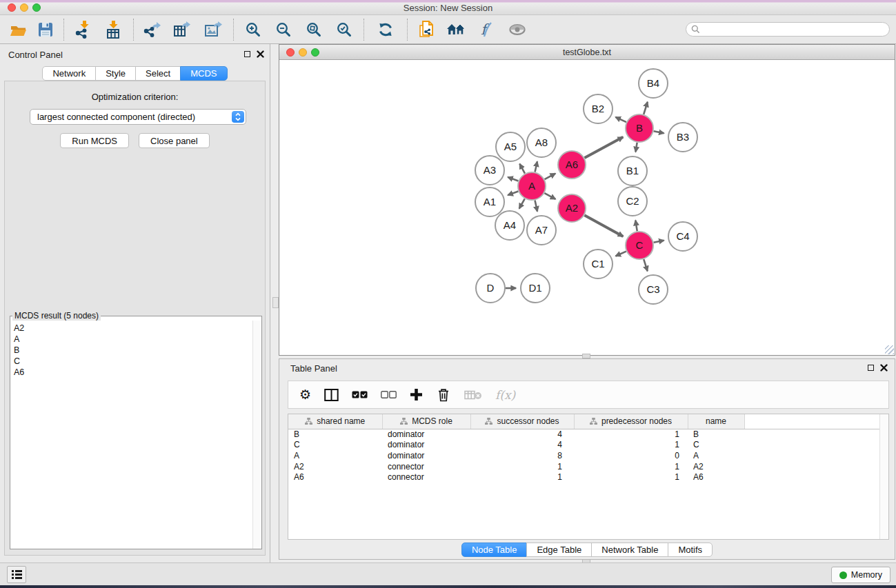  I want to click on result-item: A6, so click(132, 372).